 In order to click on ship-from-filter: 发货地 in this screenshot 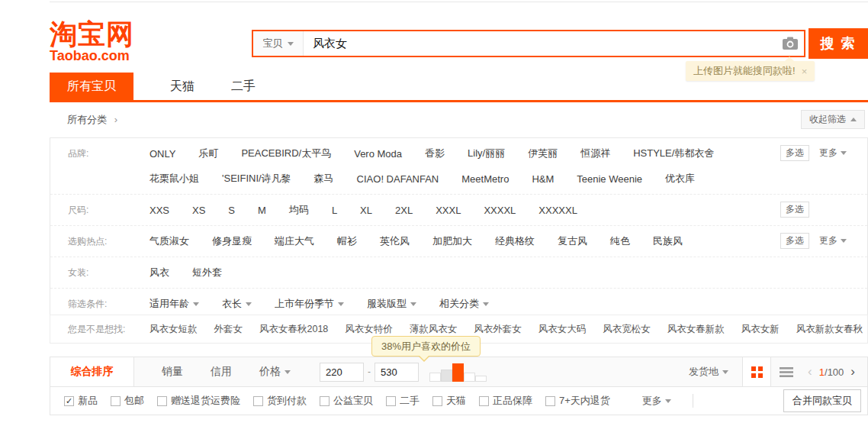, I will do `click(709, 372)`.